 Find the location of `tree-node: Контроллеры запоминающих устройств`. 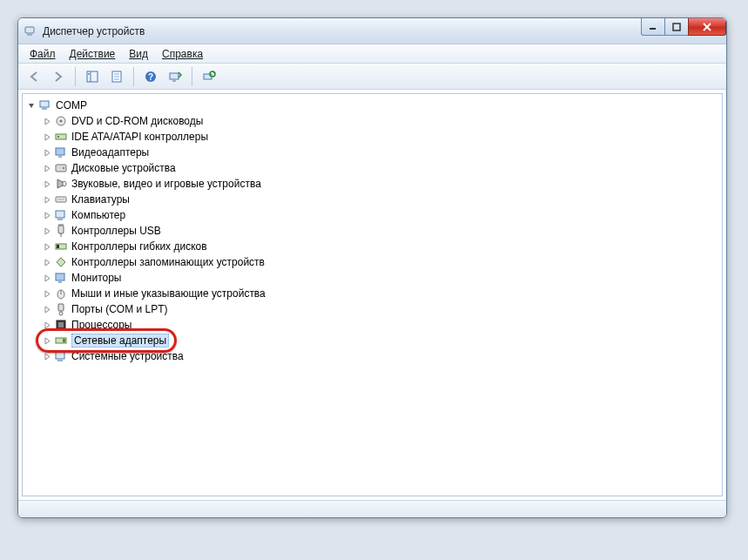

tree-node: Контроллеры запоминающих устройств is located at coordinates (380, 262).